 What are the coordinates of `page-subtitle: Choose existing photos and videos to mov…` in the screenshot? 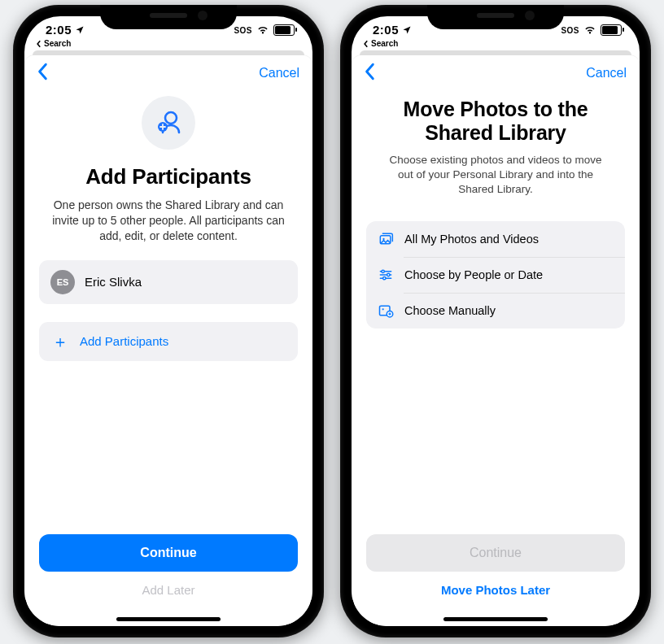 It's located at (496, 176).